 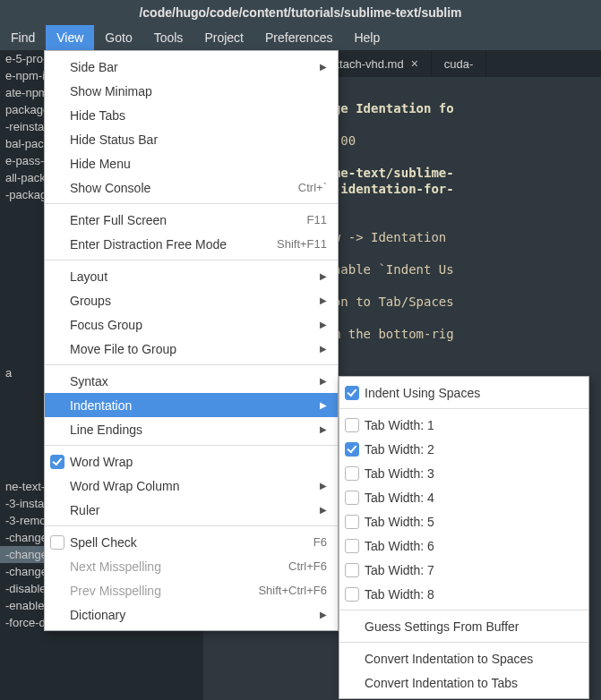 I want to click on menu-item-label: Prev Misspelling, so click(x=161, y=591).